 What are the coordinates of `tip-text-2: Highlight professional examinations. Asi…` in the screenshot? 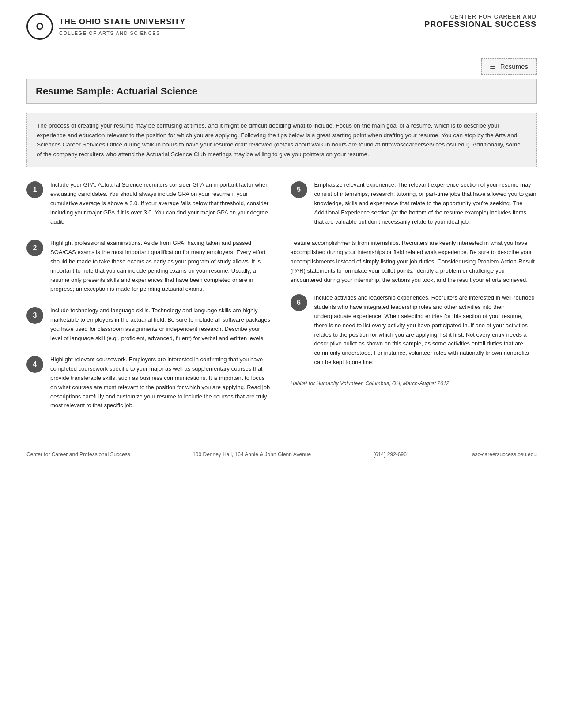 It's located at (162, 266).